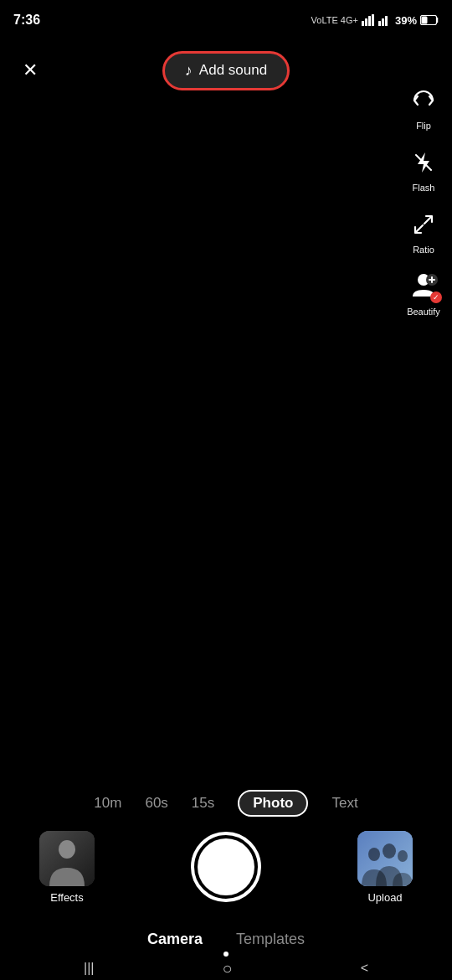 Image resolution: width=452 pixels, height=980 pixels. What do you see at coordinates (345, 803) in the screenshot?
I see `mode-text: Text` at bounding box center [345, 803].